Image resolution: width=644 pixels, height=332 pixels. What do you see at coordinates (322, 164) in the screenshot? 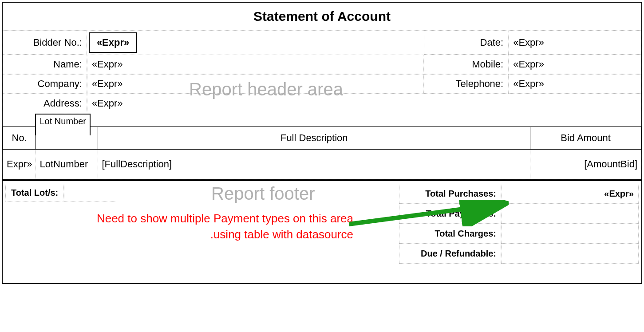
I see `table-data-row: Expr» LotNumber [FullDescription] [Amoun…` at bounding box center [322, 164].